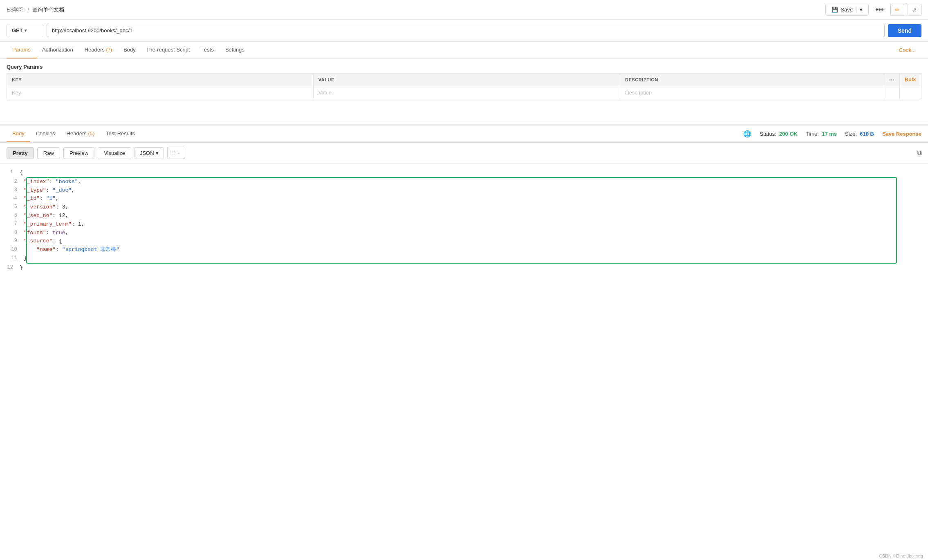  I want to click on params-table: KEY VALUE DESCRIPTION ••• Bulk Key Value, so click(464, 86).